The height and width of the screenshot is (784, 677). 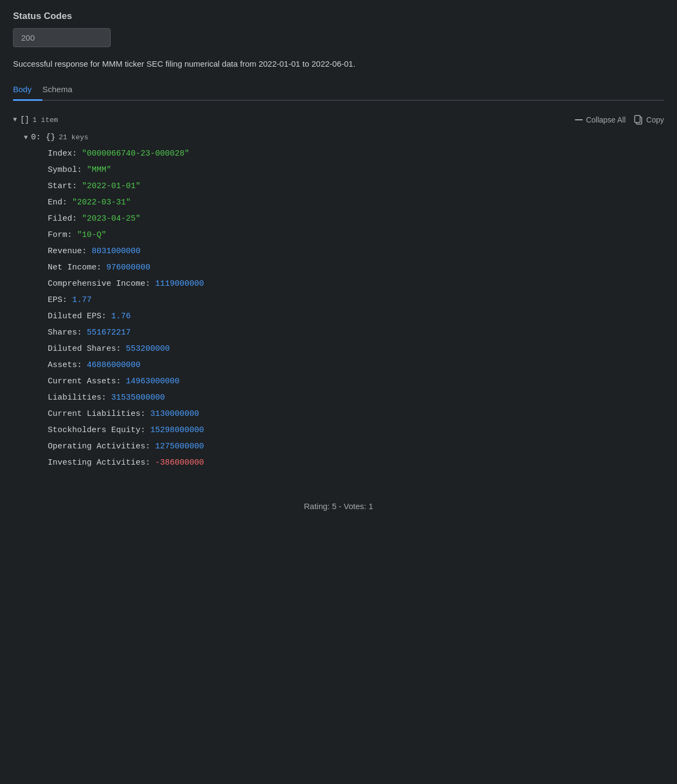 What do you see at coordinates (356, 333) in the screenshot?
I see `field-shares: Shares: 551672217` at bounding box center [356, 333].